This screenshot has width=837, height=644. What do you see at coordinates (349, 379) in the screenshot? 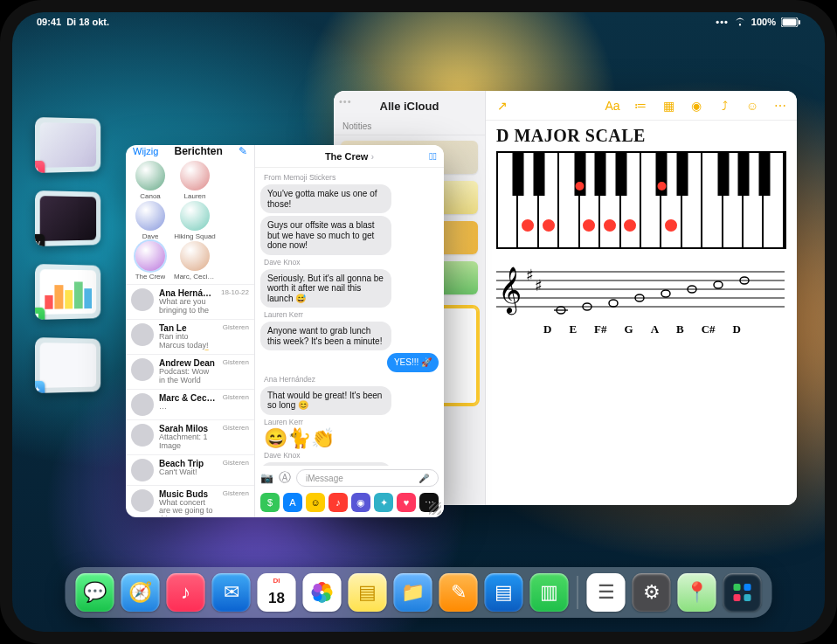
I see `sender-label: Ana Hernández` at bounding box center [349, 379].